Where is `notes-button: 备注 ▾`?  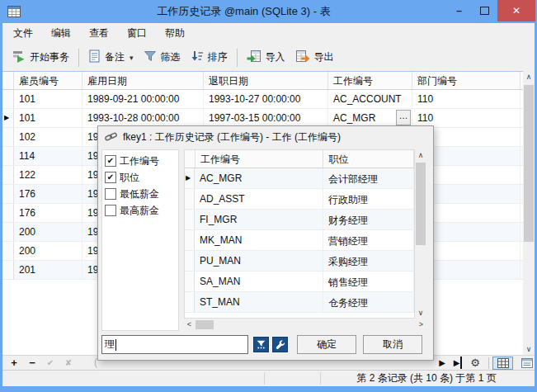 notes-button: 备注 ▾ is located at coordinates (111, 58).